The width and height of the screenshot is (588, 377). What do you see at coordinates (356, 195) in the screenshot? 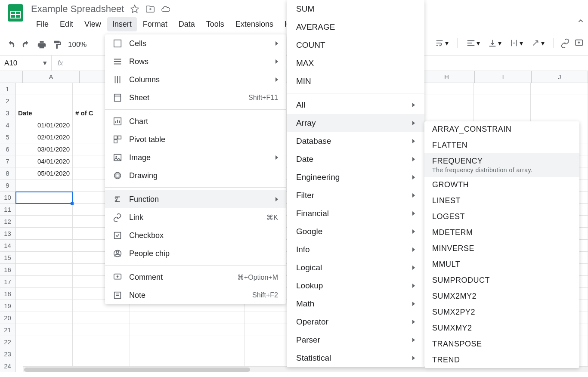
I see `function-category-filter: Filter` at bounding box center [356, 195].